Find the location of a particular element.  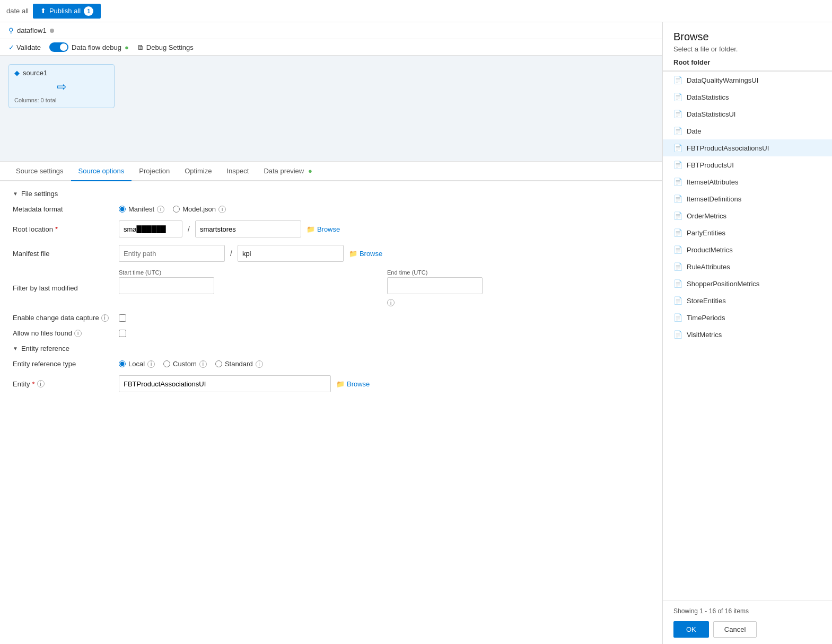

manifest-file-input2 is located at coordinates (291, 253).